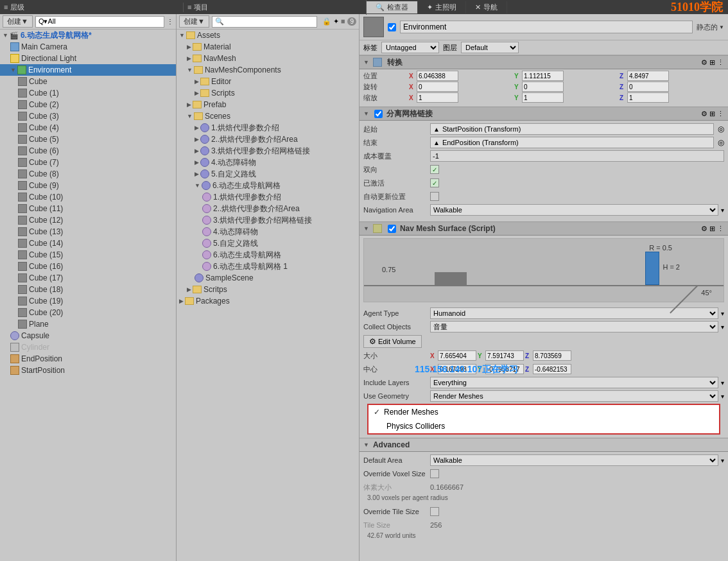 Image resolution: width=728 pixels, height=561 pixels. I want to click on offmesh-section-header: ▼ 分离网格链接 ⚙ ⊞ ⋮, so click(544, 114).